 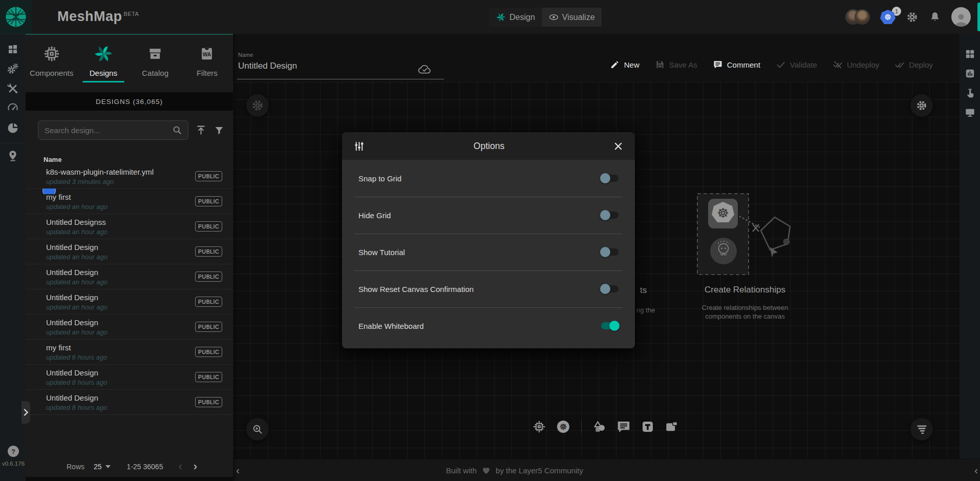 What do you see at coordinates (13, 89) in the screenshot?
I see `configuration-tools-icon` at bounding box center [13, 89].